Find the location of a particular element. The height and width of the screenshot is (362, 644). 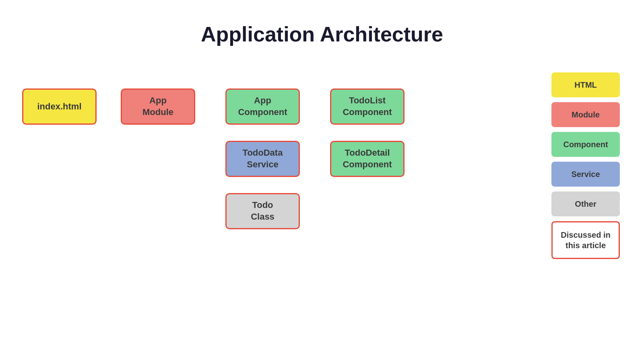

module-legend: Module is located at coordinates (586, 115).